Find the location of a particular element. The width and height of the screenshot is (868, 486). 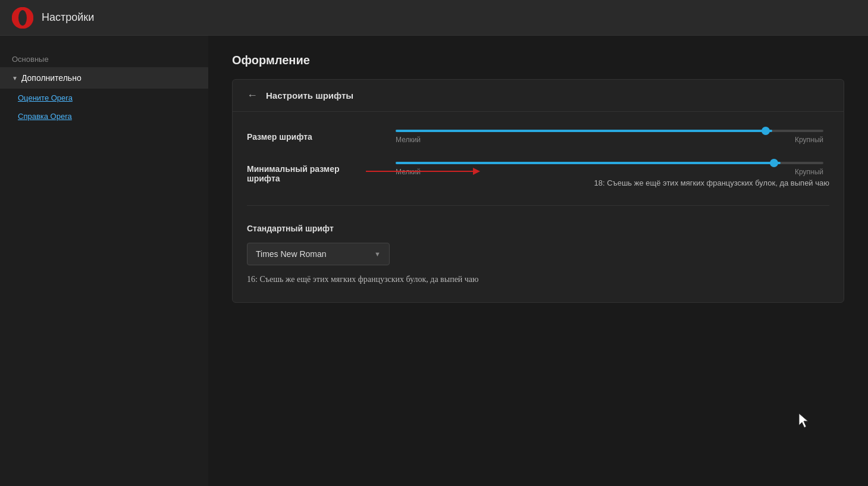

app-header: Настройки is located at coordinates (434, 18).